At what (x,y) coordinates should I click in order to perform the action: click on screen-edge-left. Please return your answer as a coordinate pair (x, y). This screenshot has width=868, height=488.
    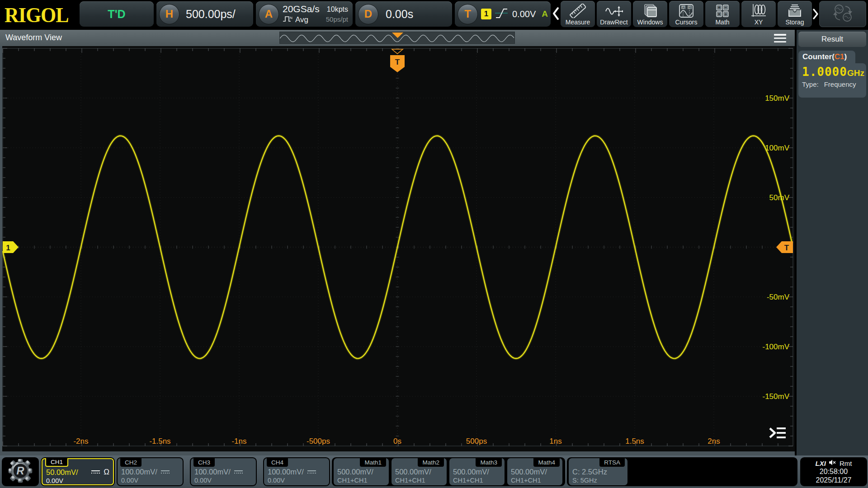
    Looking at the image, I should click on (1, 251).